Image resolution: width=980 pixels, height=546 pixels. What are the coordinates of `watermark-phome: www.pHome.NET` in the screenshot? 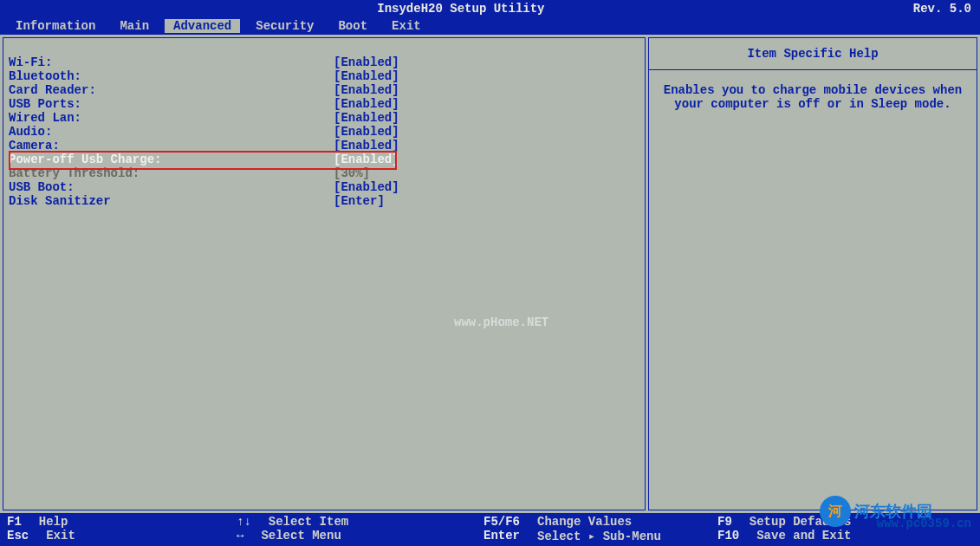 It's located at (501, 322).